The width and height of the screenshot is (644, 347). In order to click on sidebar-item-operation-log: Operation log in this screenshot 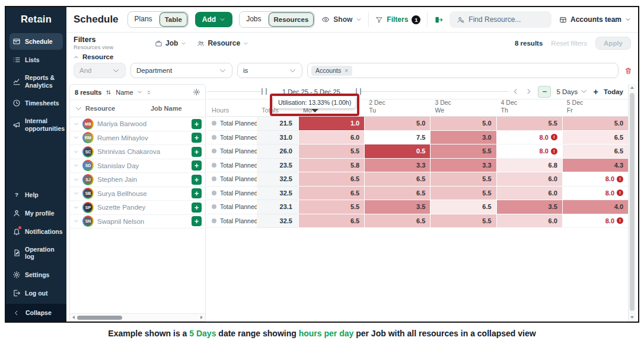, I will do `click(36, 253)`.